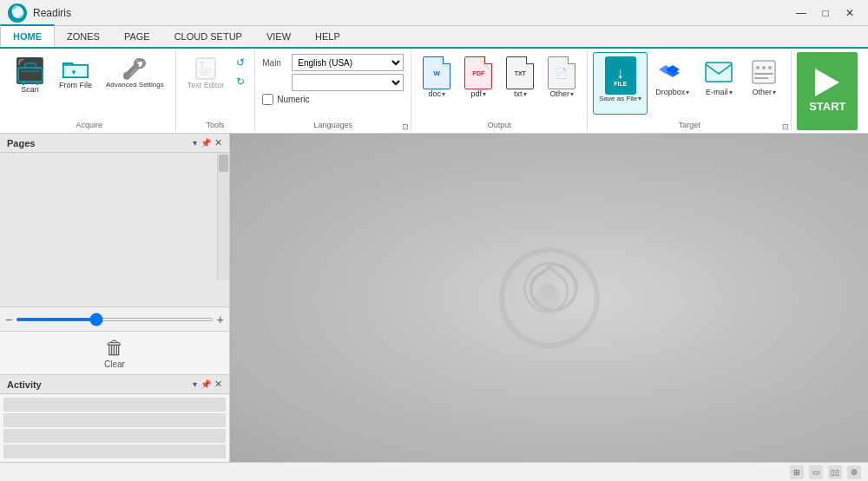  I want to click on clear-label: Clear, so click(115, 365).